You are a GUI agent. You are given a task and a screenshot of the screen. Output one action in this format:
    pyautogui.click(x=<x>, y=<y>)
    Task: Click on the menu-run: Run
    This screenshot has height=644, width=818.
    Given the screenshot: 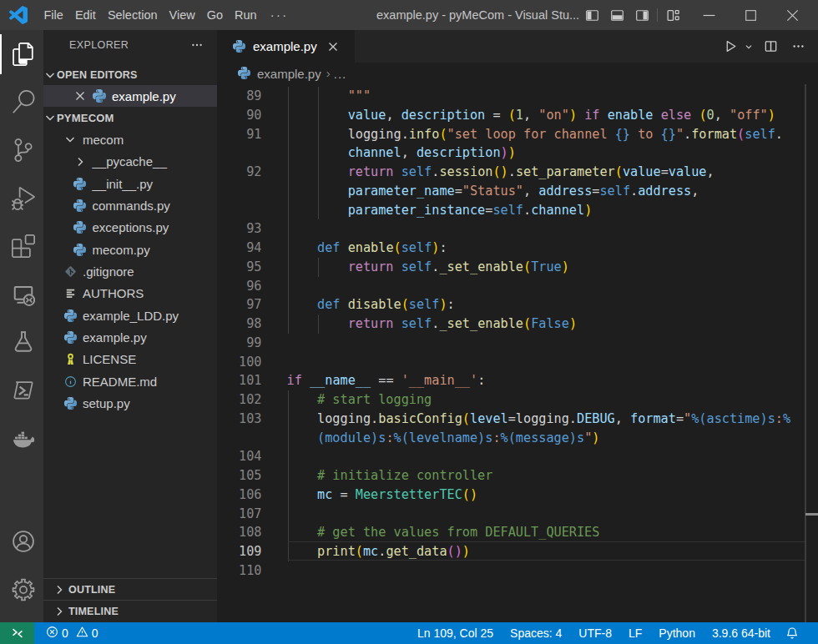 What is the action you would take?
    pyautogui.click(x=245, y=15)
    